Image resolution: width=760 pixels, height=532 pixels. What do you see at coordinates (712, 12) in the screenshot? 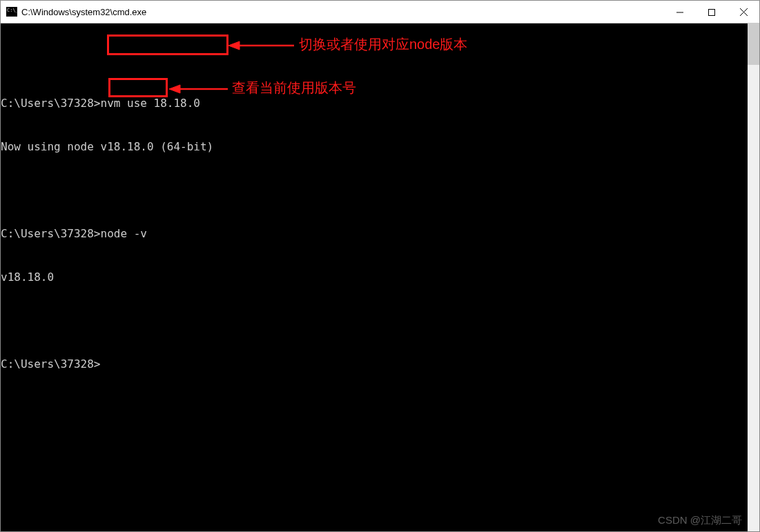
I see `window-controls` at bounding box center [712, 12].